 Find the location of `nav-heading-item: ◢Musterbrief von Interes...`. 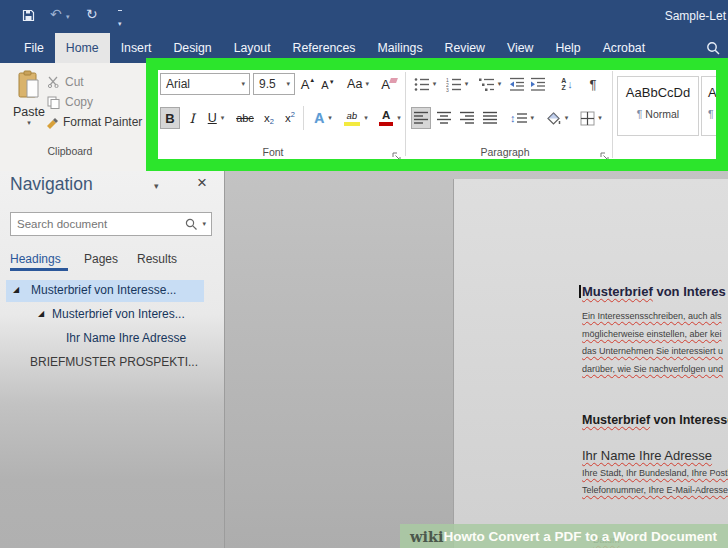

nav-heading-item: ◢Musterbrief von Interes... is located at coordinates (105, 315).